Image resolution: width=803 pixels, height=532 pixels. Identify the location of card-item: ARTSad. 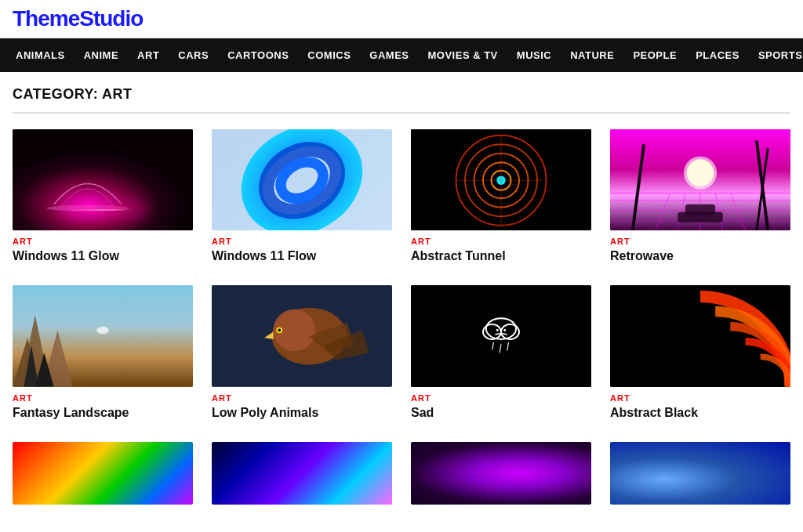
(501, 353).